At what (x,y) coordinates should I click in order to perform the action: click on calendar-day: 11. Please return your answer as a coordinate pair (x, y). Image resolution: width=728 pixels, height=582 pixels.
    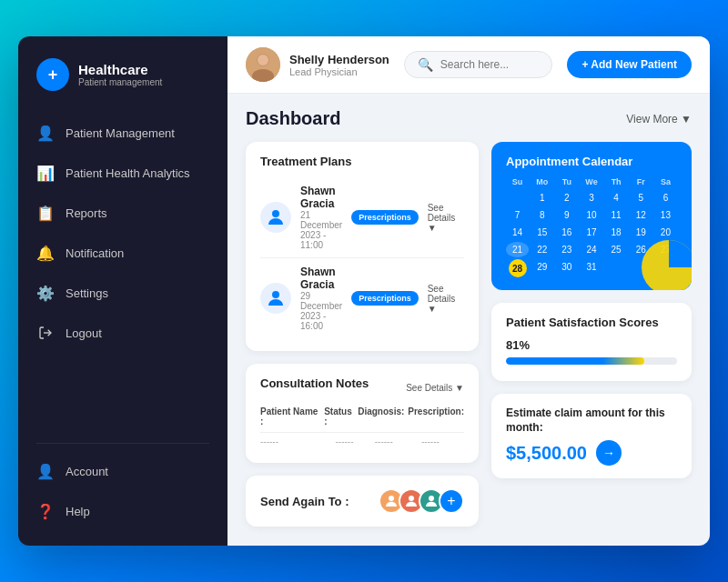
    Looking at the image, I should click on (617, 215).